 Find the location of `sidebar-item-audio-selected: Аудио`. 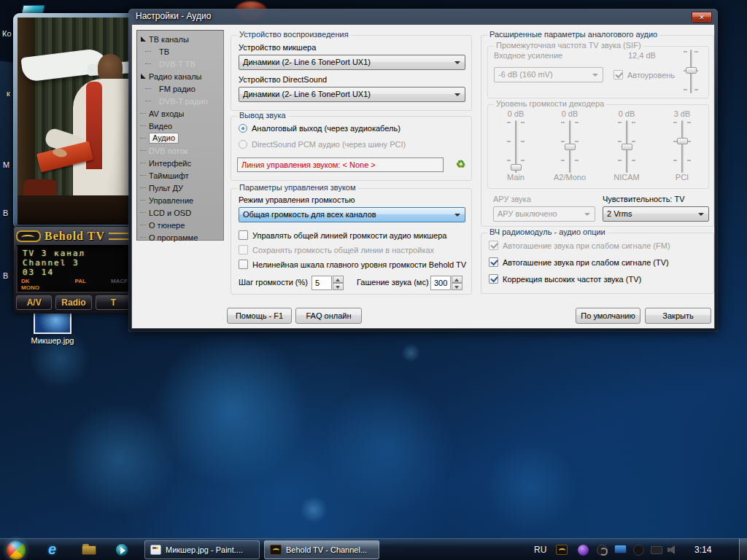

sidebar-item-audio-selected: Аудио is located at coordinates (180, 139).